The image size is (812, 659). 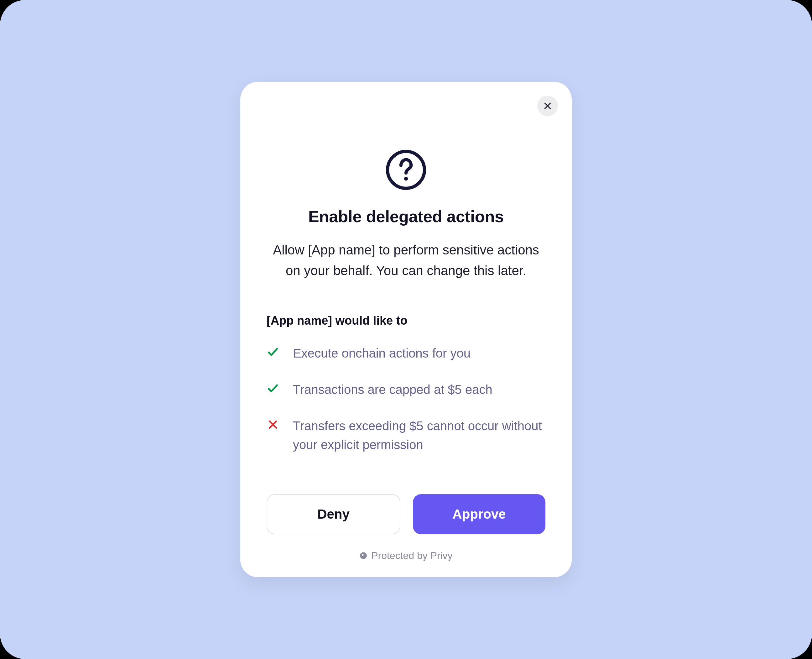 What do you see at coordinates (406, 389) in the screenshot?
I see `permission-item: Transactions are capped at $5 each` at bounding box center [406, 389].